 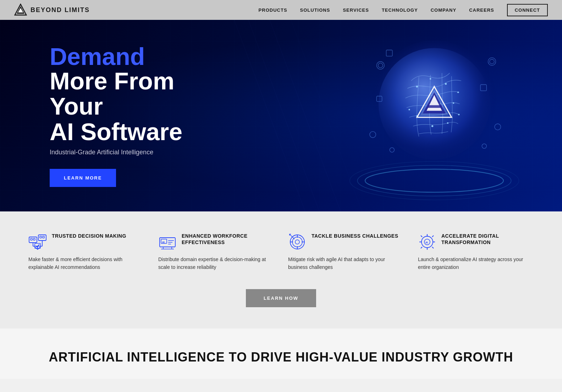 What do you see at coordinates (443, 10) in the screenshot?
I see `nav-company: COMPANY` at bounding box center [443, 10].